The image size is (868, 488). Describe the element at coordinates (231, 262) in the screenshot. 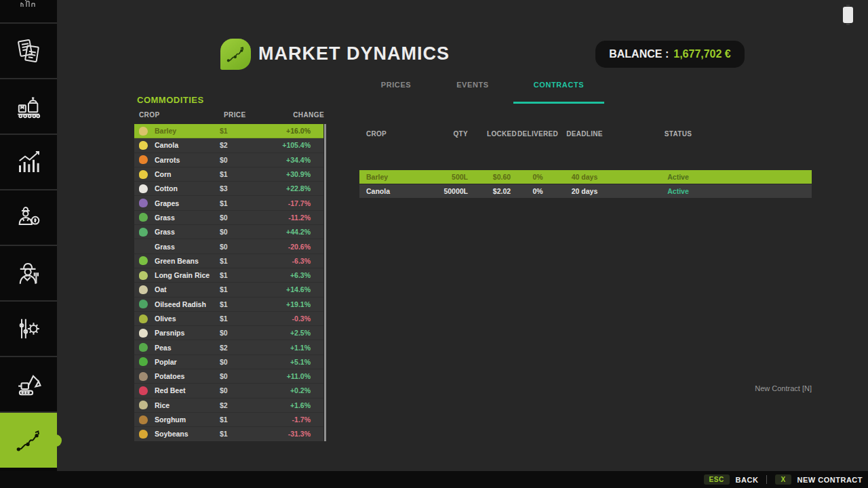

I see `commodity-row: Green Beans $1 -6.3%` at that location.